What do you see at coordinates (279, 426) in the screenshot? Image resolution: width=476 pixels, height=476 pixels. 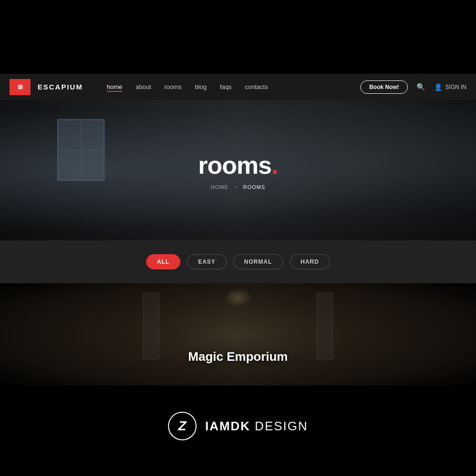 I see `footer-brand-light: DESIGN` at bounding box center [279, 426].